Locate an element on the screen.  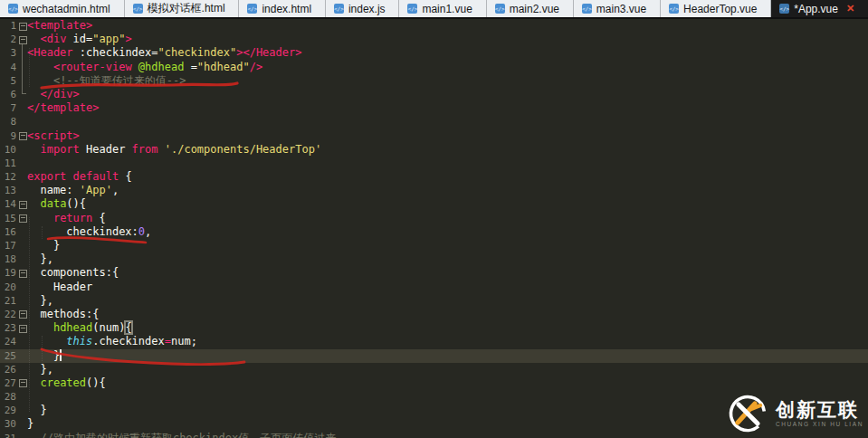
code-line-1: 1<template> is located at coordinates (434, 25).